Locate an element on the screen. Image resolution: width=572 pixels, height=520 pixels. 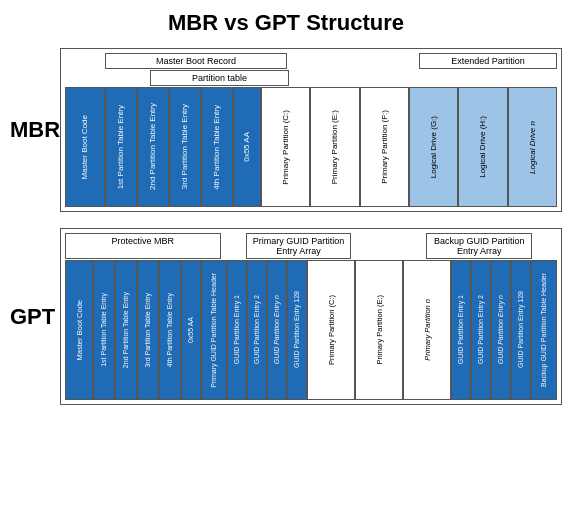
page-title: MBR vs GPT Structure is located at coordinates (286, 23).